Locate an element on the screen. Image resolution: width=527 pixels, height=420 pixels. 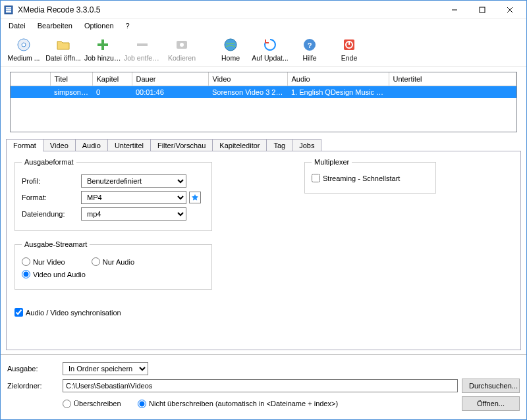
nur-audio-radio is located at coordinates (96, 262).